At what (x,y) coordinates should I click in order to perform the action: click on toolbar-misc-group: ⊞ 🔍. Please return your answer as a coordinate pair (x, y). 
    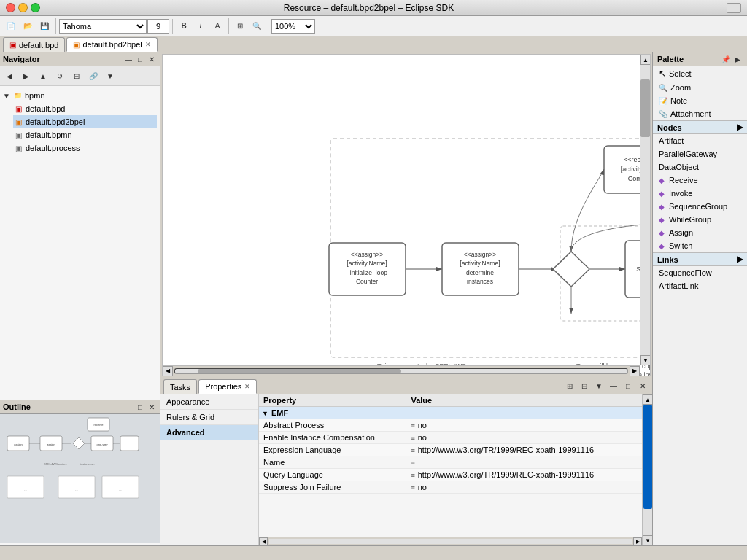
    Looking at the image, I should click on (250, 26).